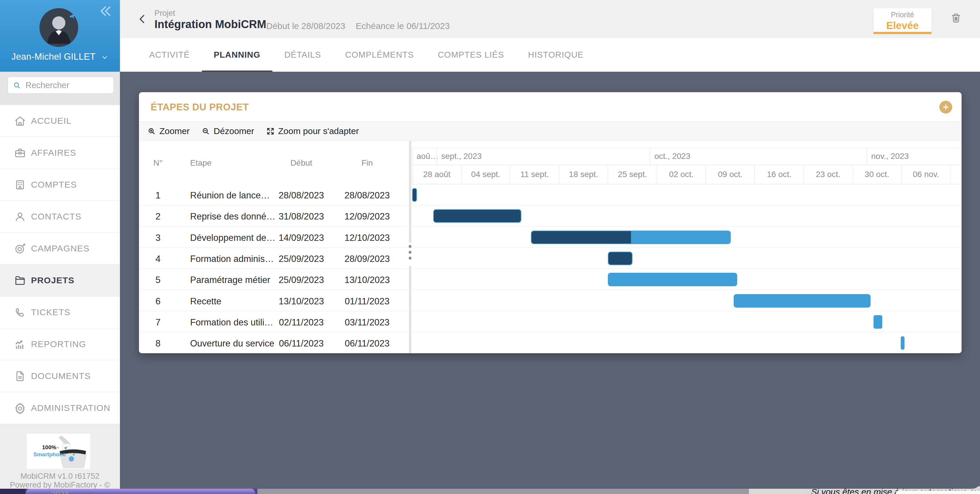 The height and width of the screenshot is (494, 980). What do you see at coordinates (20, 217) in the screenshot?
I see `contact-icon` at bounding box center [20, 217].